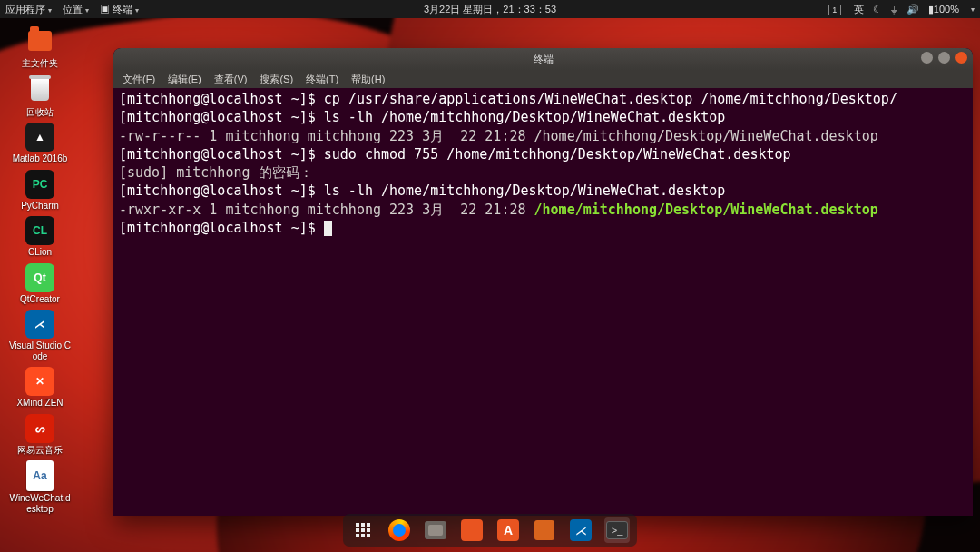 The height and width of the screenshot is (552, 980). Describe the element at coordinates (927, 58) in the screenshot. I see `window-minimize-button` at that location.